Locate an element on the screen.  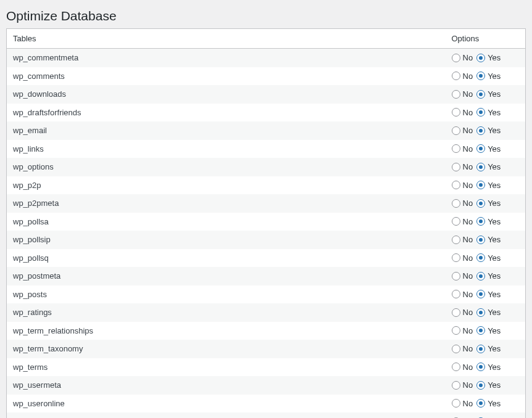
table-row: wp_postsNoYes is located at coordinates (267, 295).